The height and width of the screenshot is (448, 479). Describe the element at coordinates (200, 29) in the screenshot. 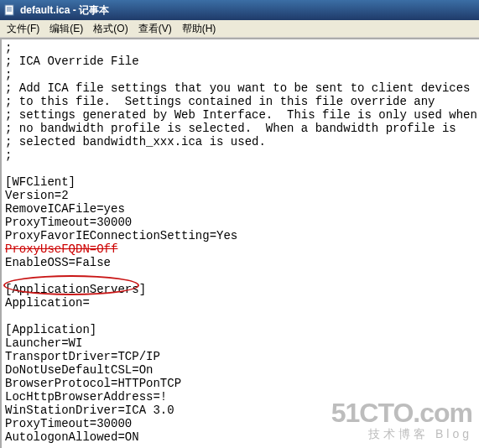

I see `menu-help: 帮助(H)` at that location.